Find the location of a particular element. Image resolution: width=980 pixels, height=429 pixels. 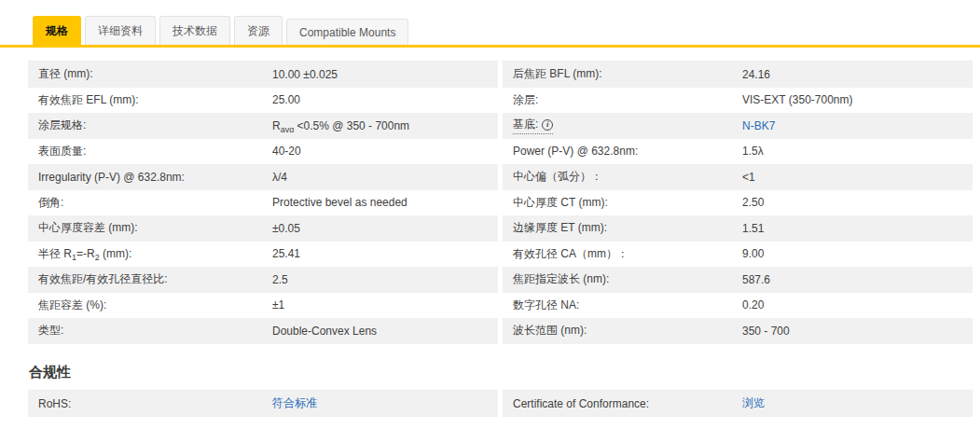

spec-label: 焦距指定波长 (nm): is located at coordinates (623, 280).